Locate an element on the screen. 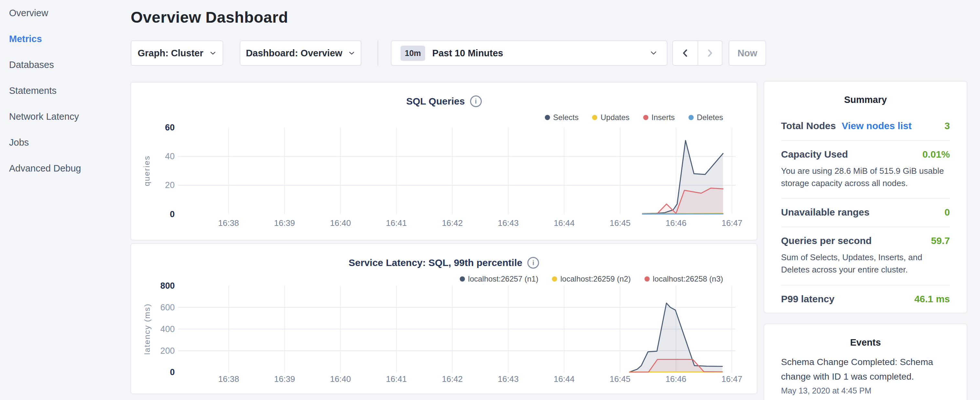 The height and width of the screenshot is (400, 980). next-time-window-button is located at coordinates (710, 53).